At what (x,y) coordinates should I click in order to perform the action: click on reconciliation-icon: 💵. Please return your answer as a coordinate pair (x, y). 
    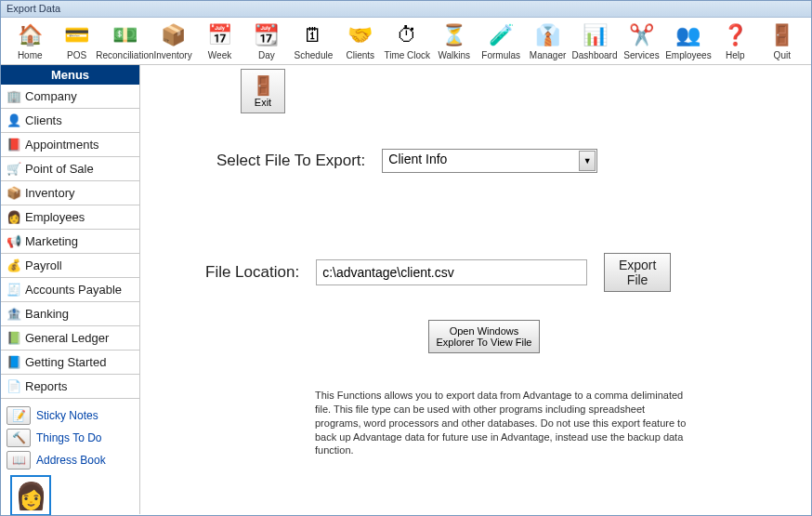
    Looking at the image, I should click on (124, 35).